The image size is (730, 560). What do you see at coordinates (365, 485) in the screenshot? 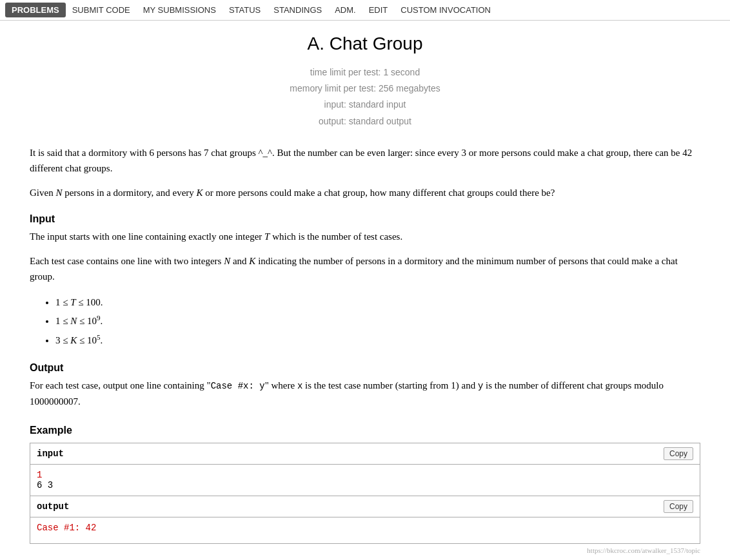
I see `input-line-2: 6 3` at bounding box center [365, 485].